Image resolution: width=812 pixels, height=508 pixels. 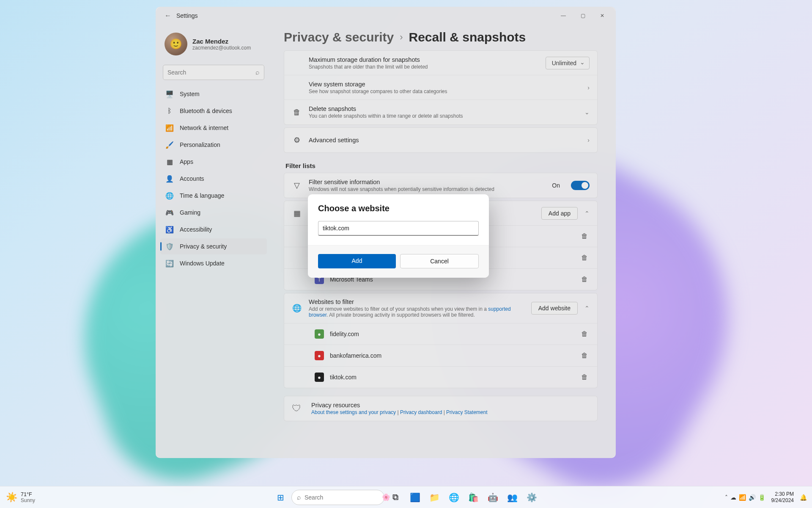 What do you see at coordinates (415, 497) in the screenshot?
I see `copilot-icon: 🟦` at bounding box center [415, 497].